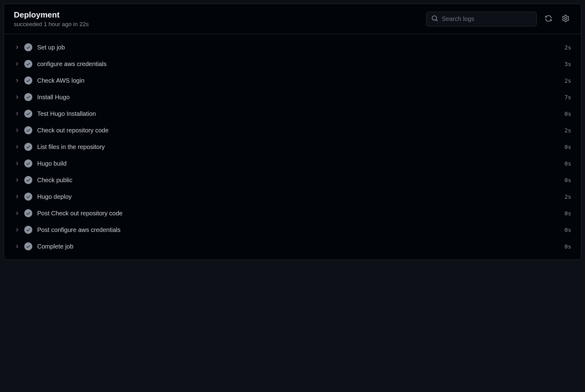 The image size is (585, 392). Describe the element at coordinates (292, 130) in the screenshot. I see `step-row: Check out repository code2s` at that location.